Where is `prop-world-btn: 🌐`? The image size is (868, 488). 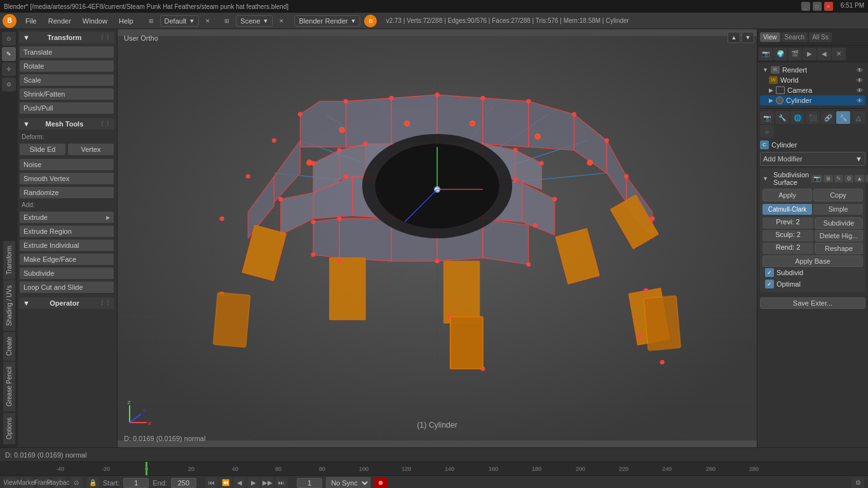
prop-world-btn: 🌐 is located at coordinates (797, 118).